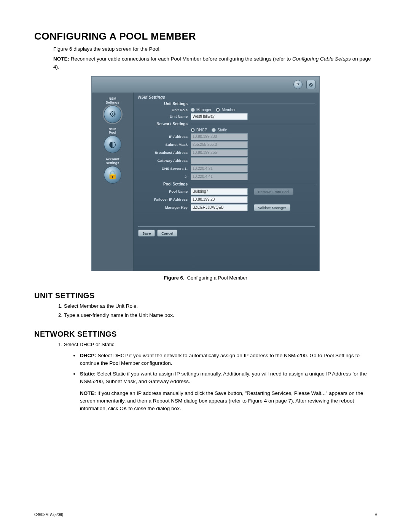 The width and height of the screenshot is (411, 532). I want to click on list-item: Static: Select Static if you want to ass…, so click(228, 391).